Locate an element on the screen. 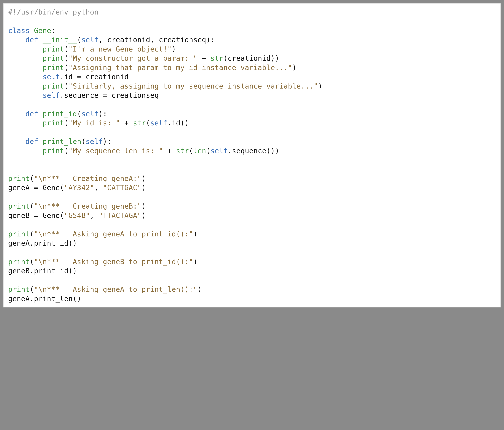 This screenshot has width=504, height=430. code-token: "\n*** Asking geneA to print_len():" is located at coordinates (116, 289).